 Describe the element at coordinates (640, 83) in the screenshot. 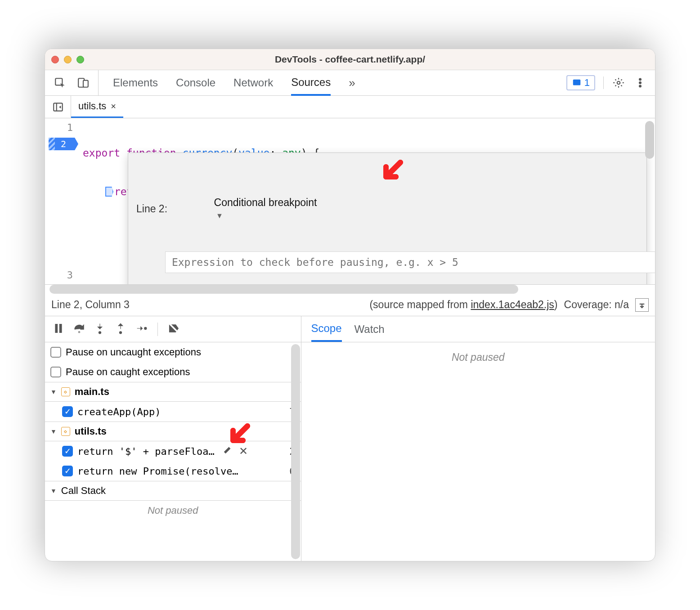

I see `more-menu-icon` at that location.